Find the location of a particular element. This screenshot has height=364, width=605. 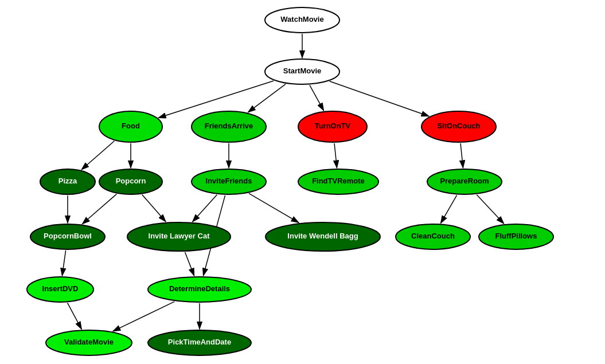

edge-SitOnCouch-PrepareRoom is located at coordinates (462, 156).